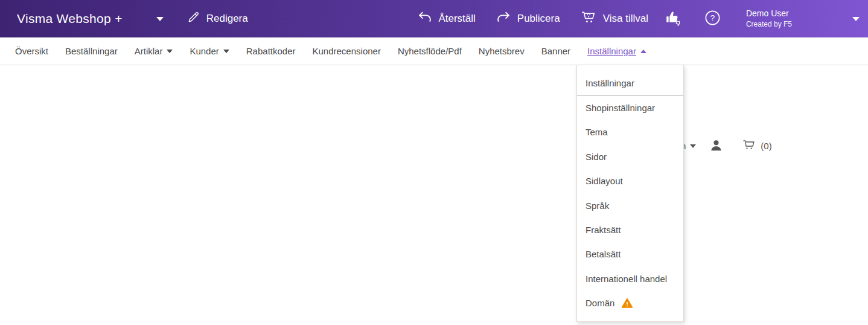 The height and width of the screenshot is (325, 868). I want to click on menu-item-installningar: Inställningar, so click(630, 83).